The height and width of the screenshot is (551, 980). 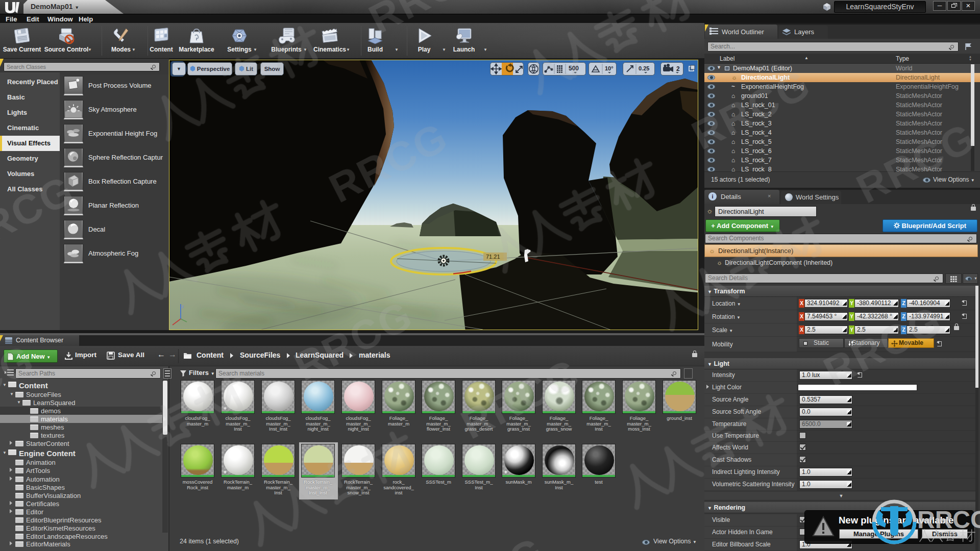 I want to click on svg-text: 500, so click(x=574, y=68).